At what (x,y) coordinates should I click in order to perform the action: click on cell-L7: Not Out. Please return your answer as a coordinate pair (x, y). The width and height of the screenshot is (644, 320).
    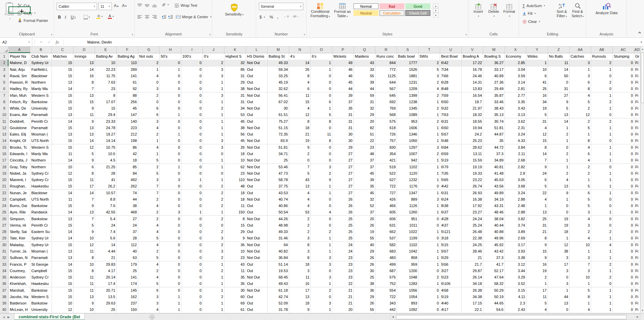
    Looking at the image, I should click on (257, 96).